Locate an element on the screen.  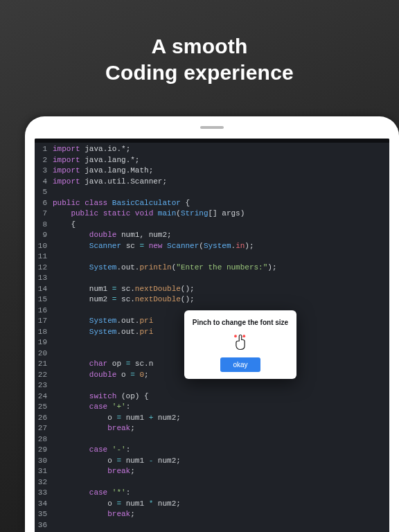
code-line: 10 Scanner sc = new Scanner(System.in); is located at coordinates (212, 247).